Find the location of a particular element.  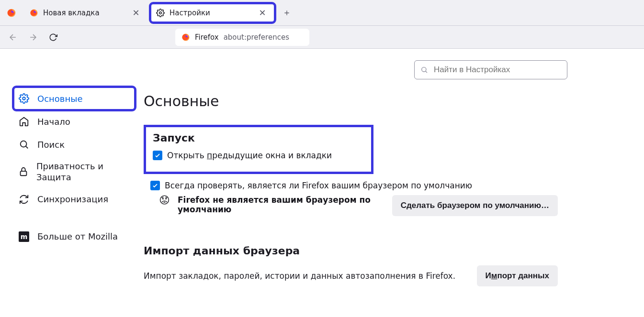

sidebar-item-label: Синхронизация is located at coordinates (73, 199).